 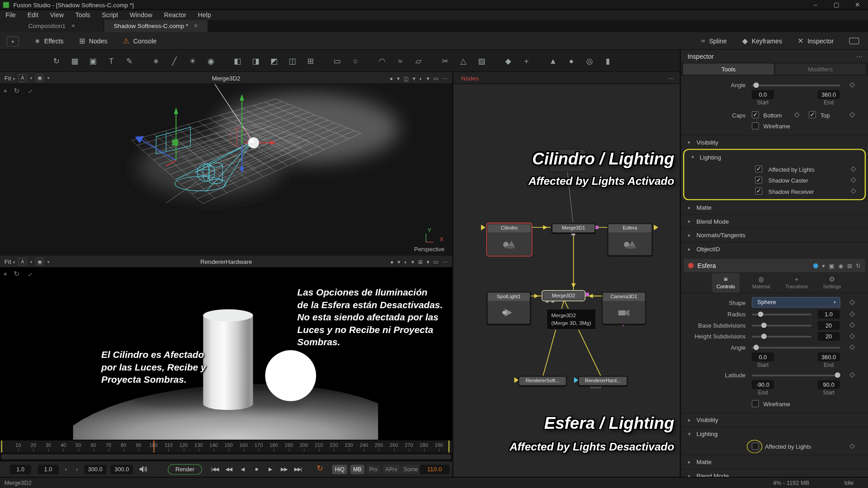 I want to click on latitude-slider, so click(x=796, y=375).